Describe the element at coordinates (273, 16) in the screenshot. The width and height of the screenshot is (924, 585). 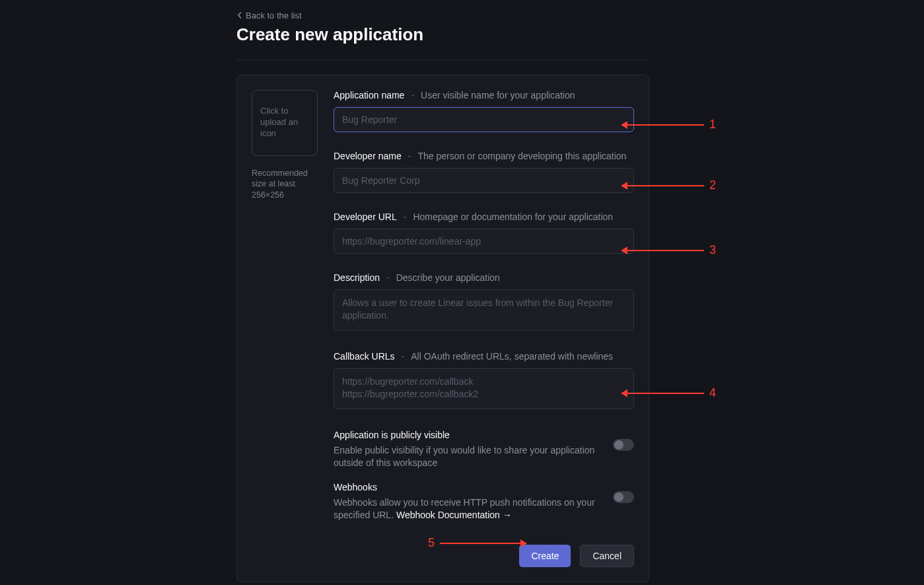
I see `back-link-label: Back to the list` at that location.